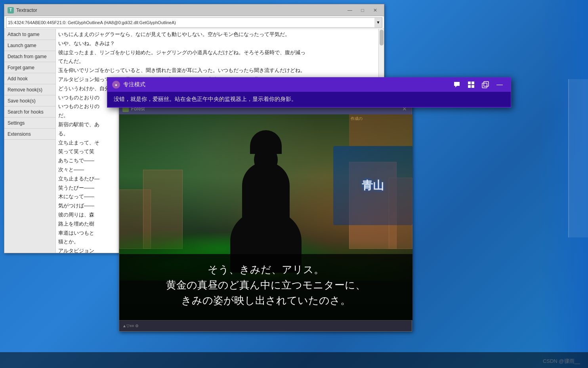 Image resolution: width=588 pixels, height=368 pixels. Describe the element at coordinates (382, 38) in the screenshot. I see `scroll-thumb` at that location.